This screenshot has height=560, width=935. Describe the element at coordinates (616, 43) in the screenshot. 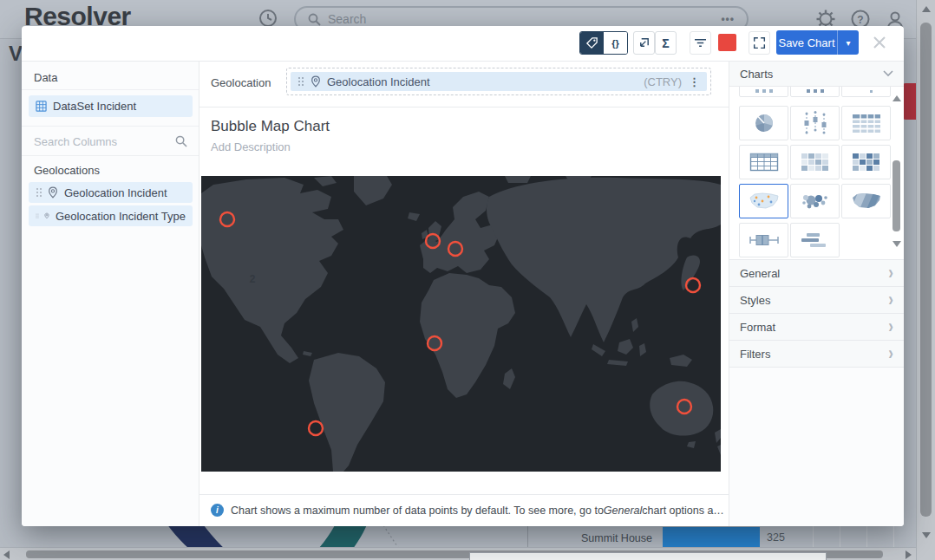

I see `braces-icon: {}` at that location.